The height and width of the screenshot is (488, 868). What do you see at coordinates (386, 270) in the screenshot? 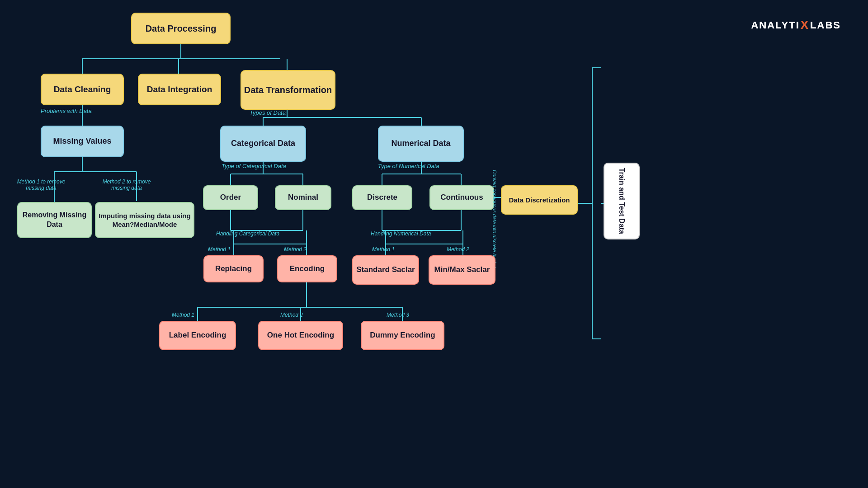
I see `node-standard-saclar: Standard Saclar` at bounding box center [386, 270].